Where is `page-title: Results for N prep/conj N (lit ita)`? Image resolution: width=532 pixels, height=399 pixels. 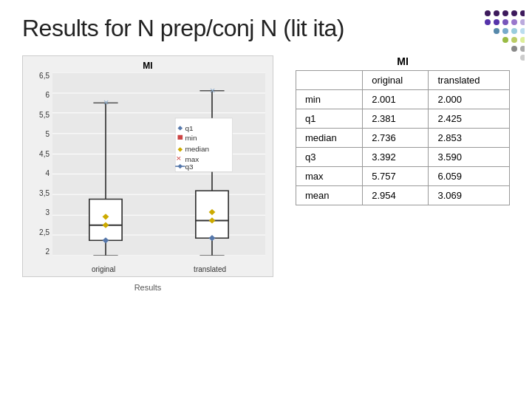
page-title: Results for N prep/conj N (lit ita) is located at coordinates (266, 28).